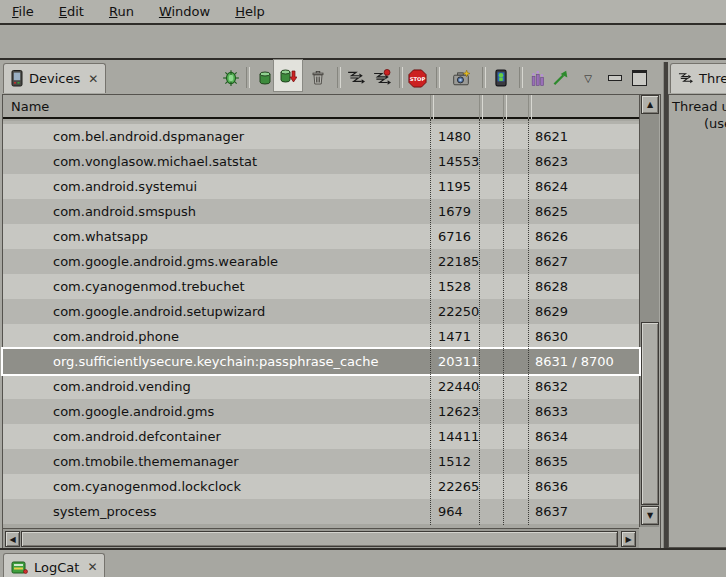  Describe the element at coordinates (560, 78) in the screenshot. I see `sysinfo-button` at that location.